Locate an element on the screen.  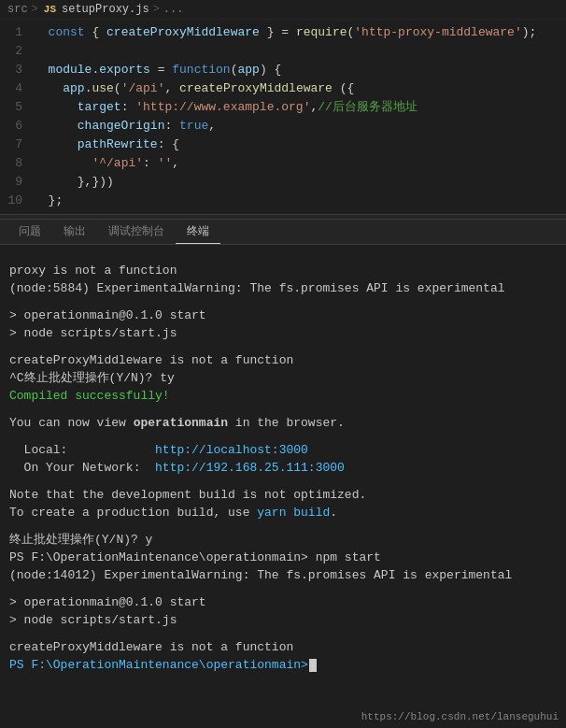
token: '^/api' is located at coordinates (118, 163).